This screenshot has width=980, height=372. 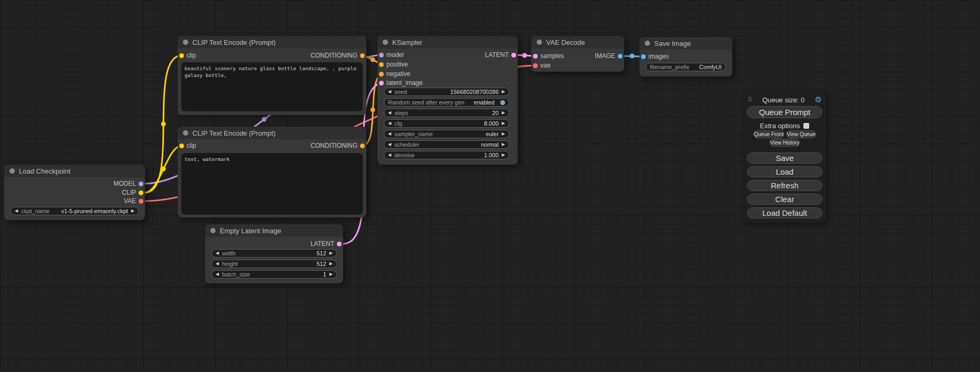 I want to click on widget-value: 20, so click(x=496, y=113).